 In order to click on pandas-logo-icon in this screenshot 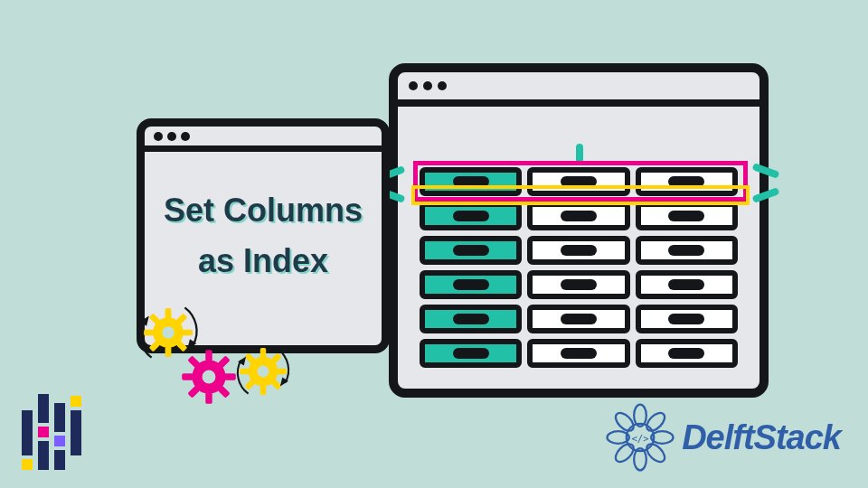, I will do `click(53, 432)`.